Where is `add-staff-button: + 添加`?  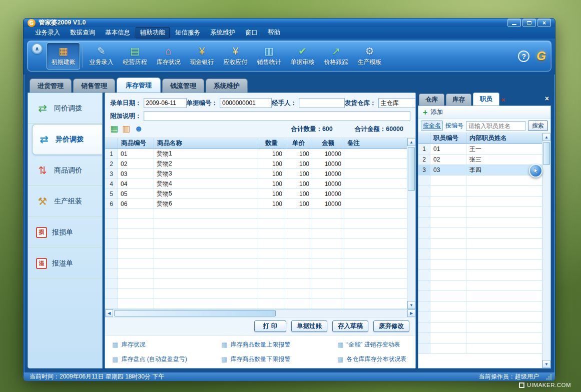
add-staff-button: + 添加 is located at coordinates (484, 112).